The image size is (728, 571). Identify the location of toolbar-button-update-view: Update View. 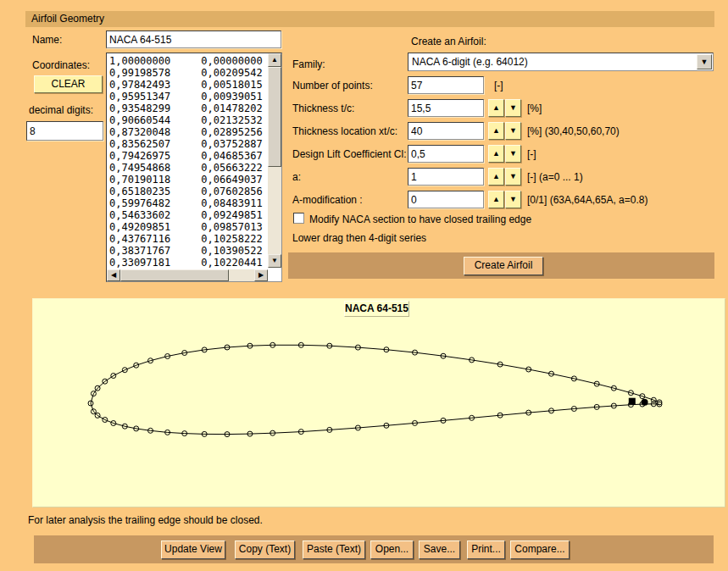
(193, 550).